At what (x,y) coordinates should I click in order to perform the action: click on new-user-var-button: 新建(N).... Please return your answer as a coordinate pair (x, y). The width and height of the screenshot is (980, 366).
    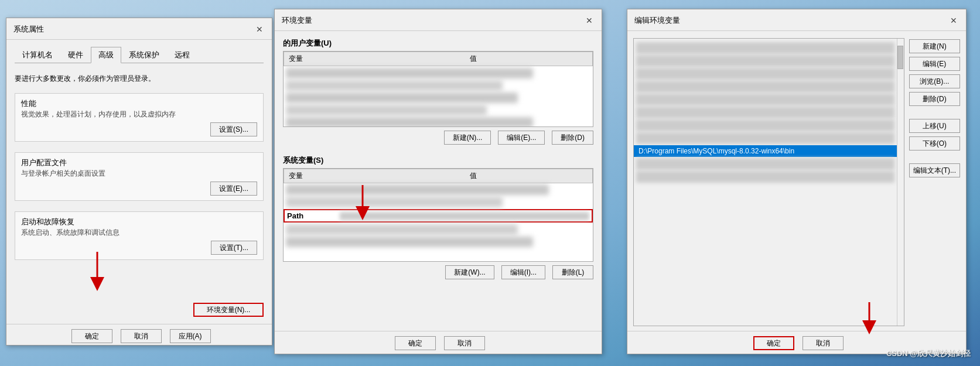
    Looking at the image, I should click on (467, 138).